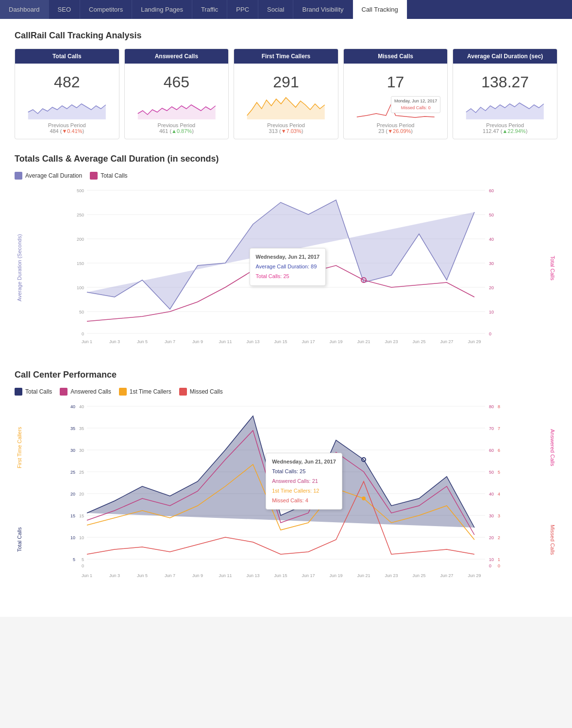 This screenshot has width=572, height=728. What do you see at coordinates (81, 191) in the screenshot?
I see `svg-text: 500` at bounding box center [81, 191].